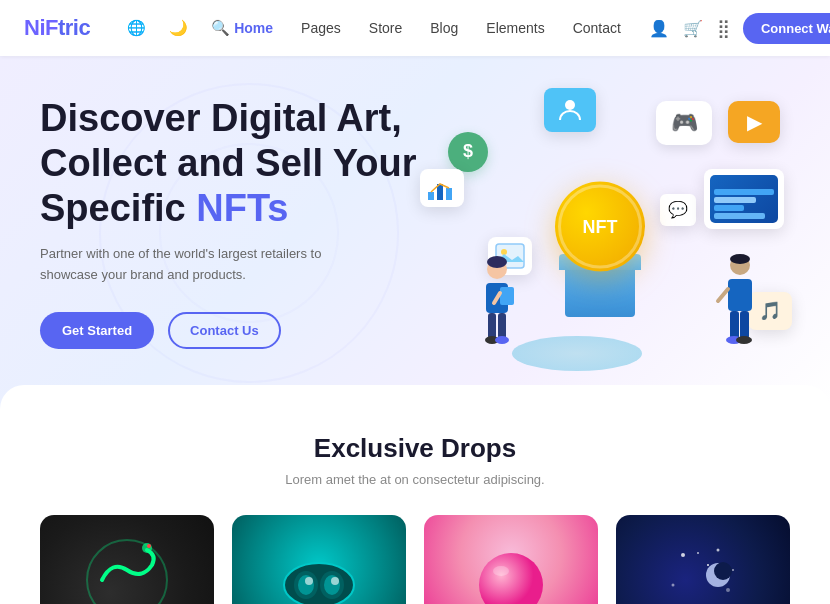 This screenshot has width=830, height=604. Describe the element at coordinates (386, 28) in the screenshot. I see `nav-store: Store` at that location.